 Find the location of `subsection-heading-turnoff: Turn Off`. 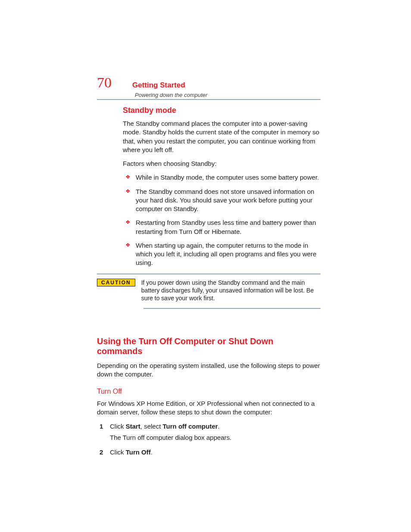

subsection-heading-turnoff: Turn Off is located at coordinates (209, 392).